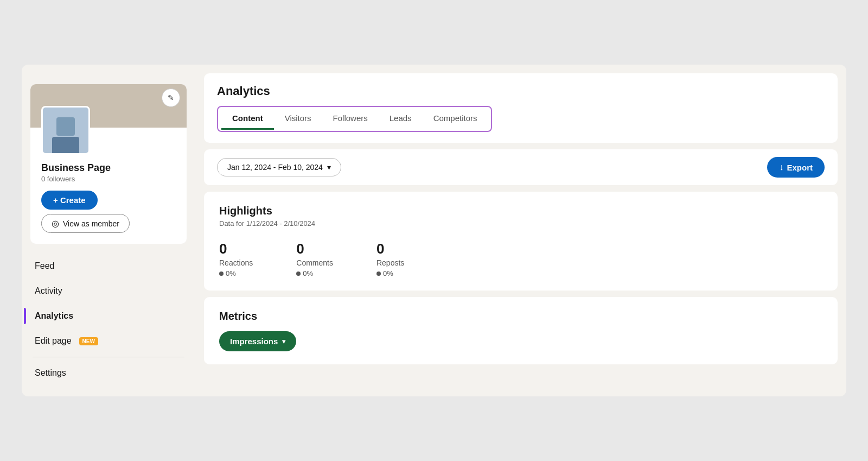 The height and width of the screenshot is (461, 868). What do you see at coordinates (49, 291) in the screenshot?
I see `activity-label: Activity` at bounding box center [49, 291].